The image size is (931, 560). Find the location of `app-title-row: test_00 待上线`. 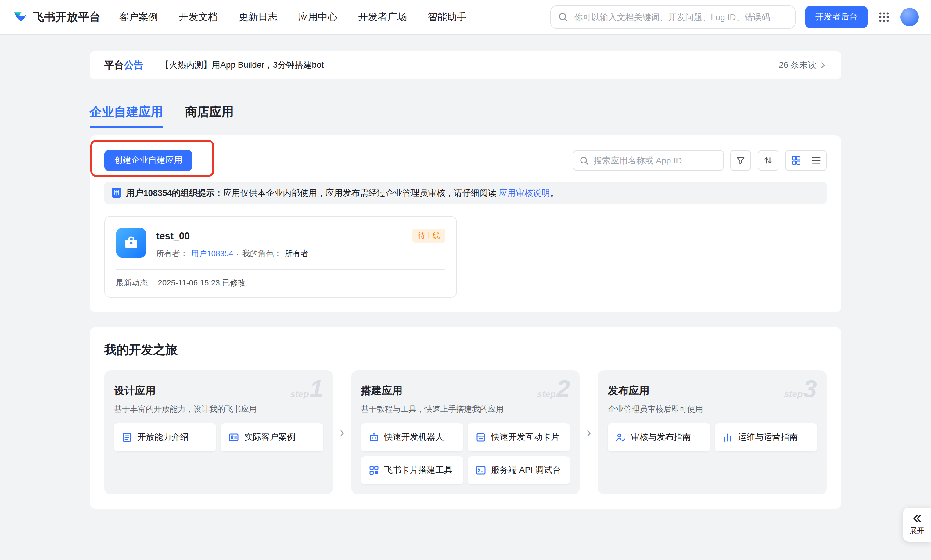

app-title-row: test_00 待上线 is located at coordinates (301, 235).